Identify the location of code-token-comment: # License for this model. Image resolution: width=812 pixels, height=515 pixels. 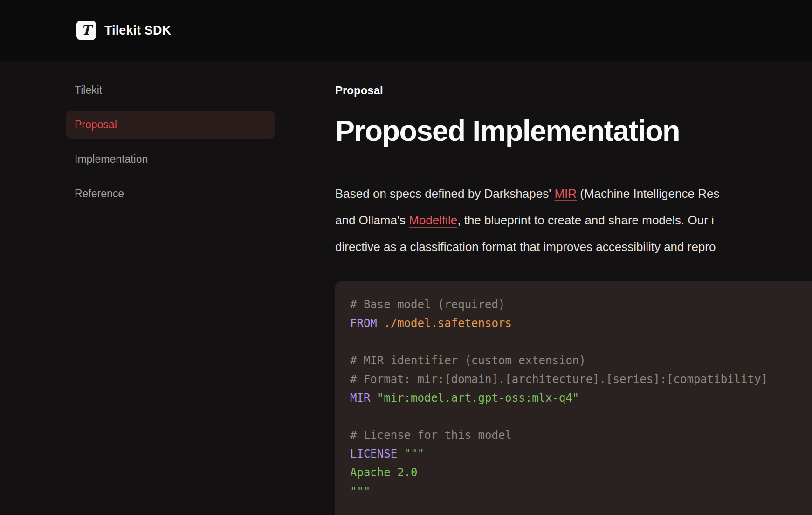
(431, 435).